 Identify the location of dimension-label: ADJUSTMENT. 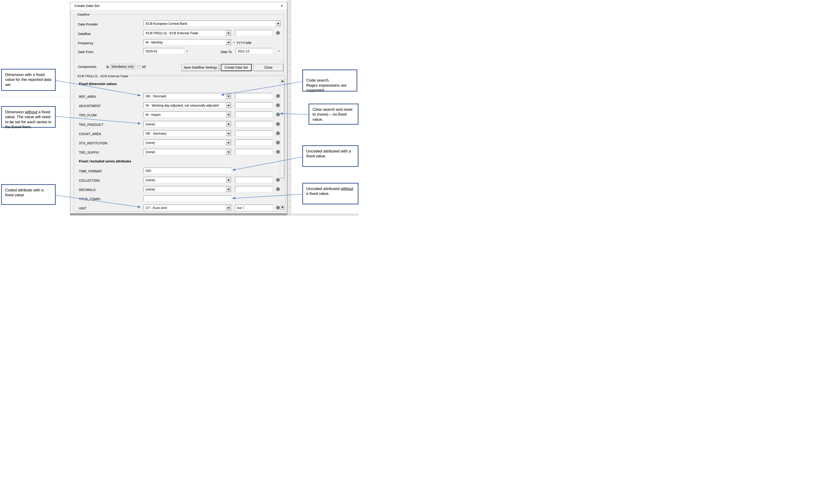
(90, 106).